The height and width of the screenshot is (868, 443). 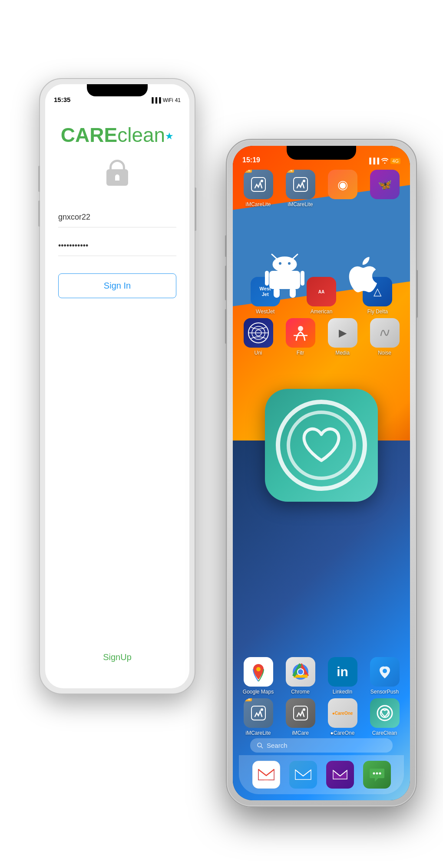 What do you see at coordinates (343, 672) in the screenshot?
I see `linkedin-img: in` at bounding box center [343, 672].